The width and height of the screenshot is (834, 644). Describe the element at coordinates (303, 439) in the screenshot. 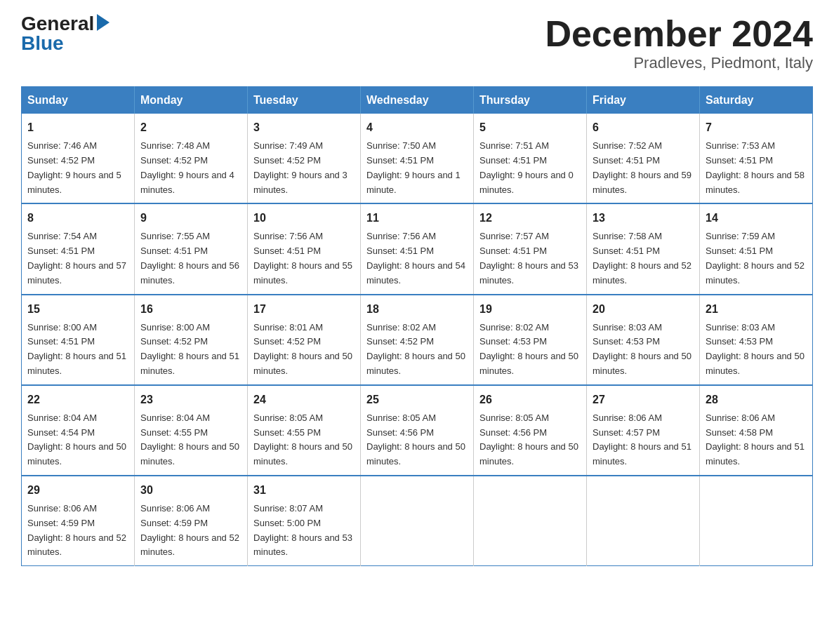

I see `day-info: Sunrise: 8:05 AMSunset: 4:55 PMDaylight:…` at that location.